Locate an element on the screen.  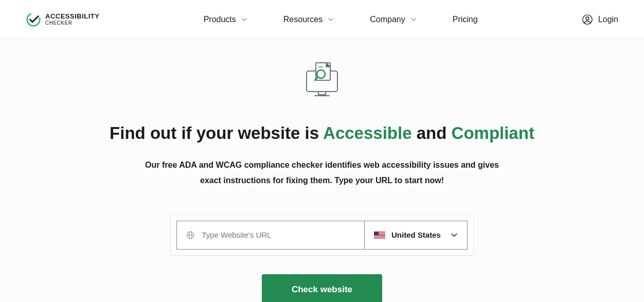
logo-text: ACCESSIBILITY CHECKER is located at coordinates (72, 20).